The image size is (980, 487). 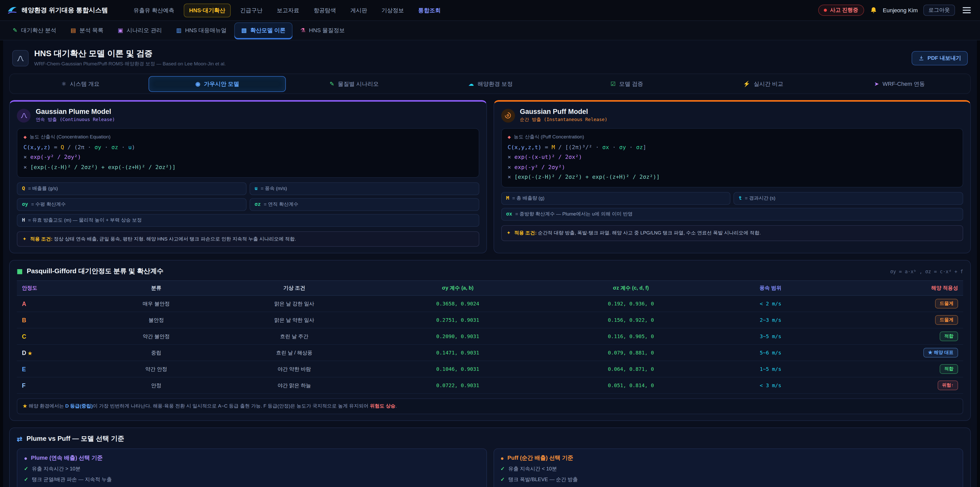 What do you see at coordinates (132, 189) in the screenshot?
I see `param-row-q: Q = 배출률 (g/s)` at bounding box center [132, 189].